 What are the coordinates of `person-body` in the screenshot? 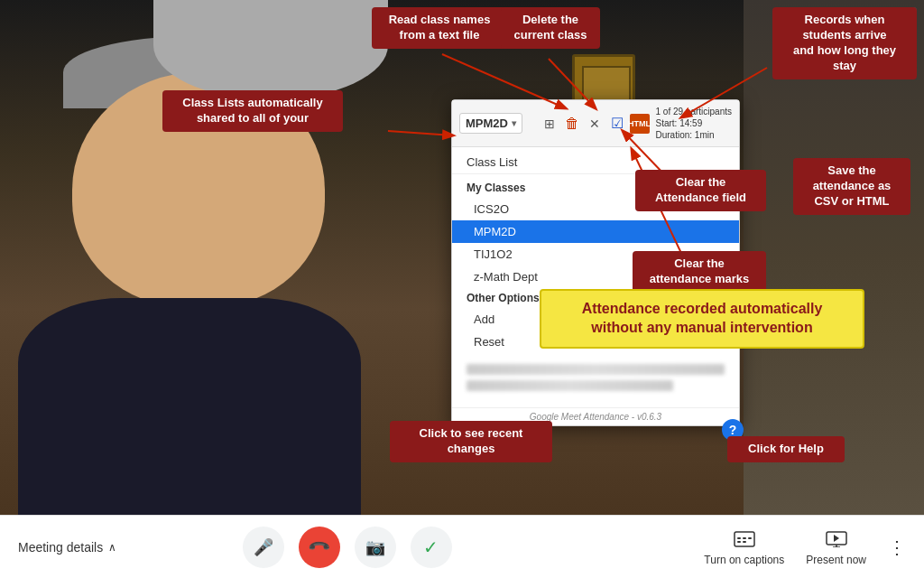 It's located at (189, 406).